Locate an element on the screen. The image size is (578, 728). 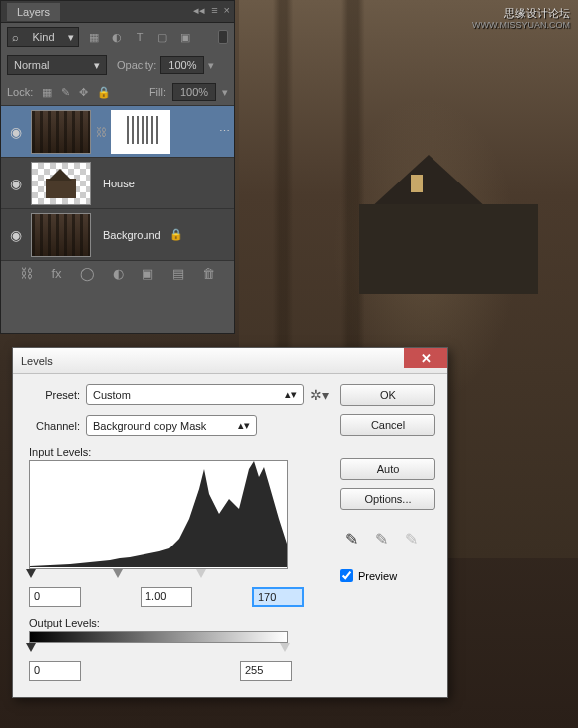
output-slider is located at coordinates (158, 649).